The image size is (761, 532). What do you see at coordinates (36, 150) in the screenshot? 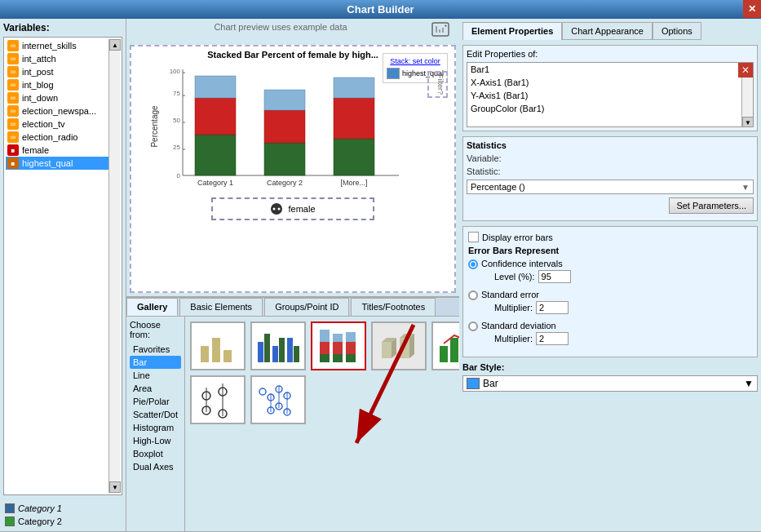
I see `var-name: female` at bounding box center [36, 150].